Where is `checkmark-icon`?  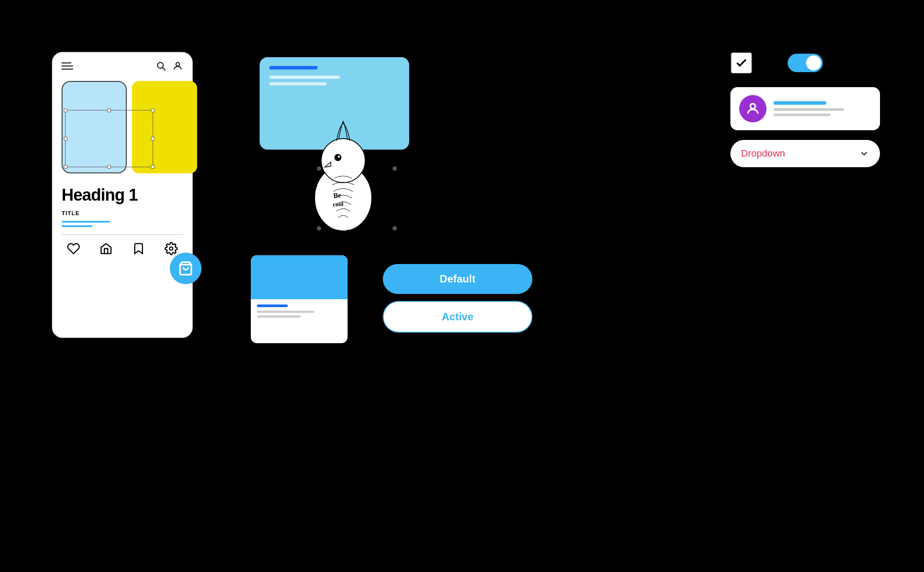
checkmark-icon is located at coordinates (741, 63).